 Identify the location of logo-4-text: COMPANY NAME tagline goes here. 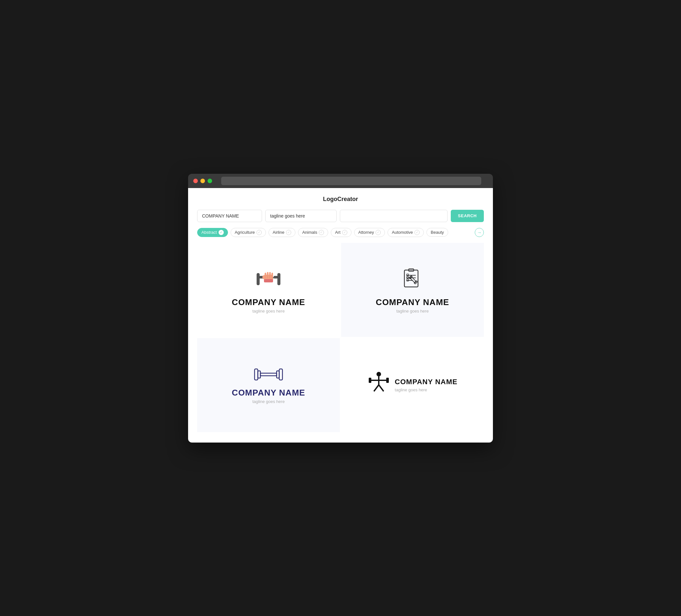
(426, 385).